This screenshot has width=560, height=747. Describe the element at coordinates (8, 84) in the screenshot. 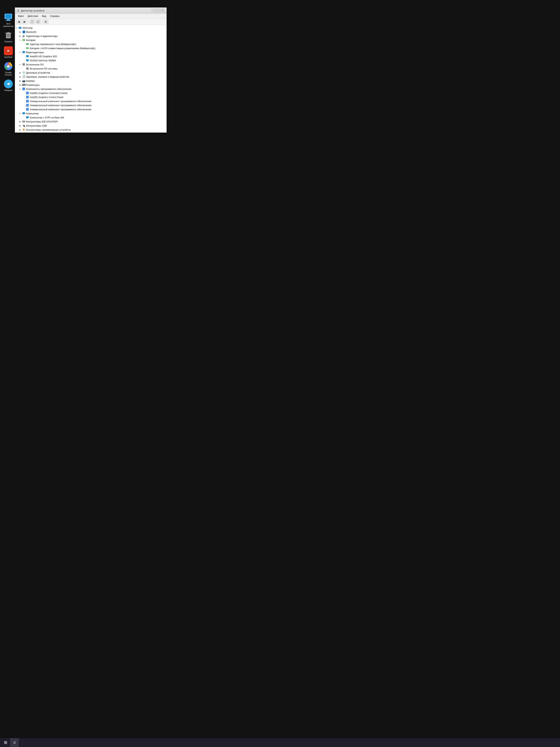

I see `telegram-icon` at that location.